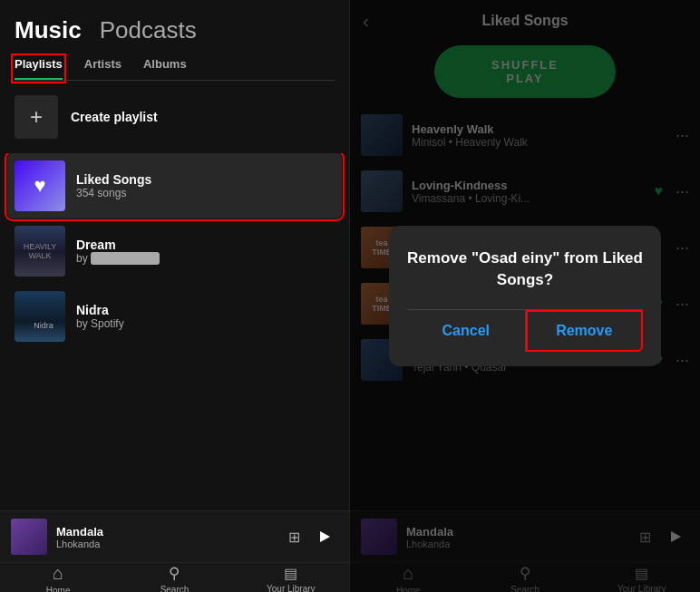 Image resolution: width=700 pixels, height=592 pixels. I want to click on left-bottom-bar: Mandala Lhokanda ⊞ ⌂ Home ⚲ Search ▤ You…, so click(174, 551).